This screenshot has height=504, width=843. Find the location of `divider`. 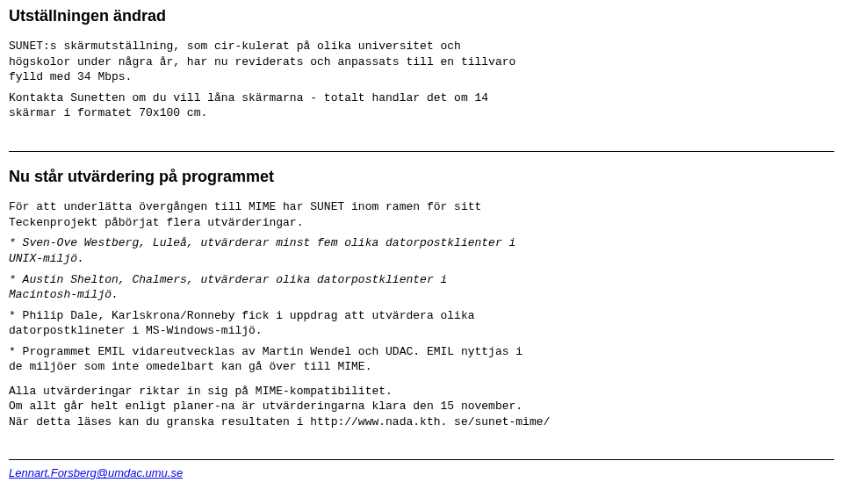

divider is located at coordinates (422, 151).